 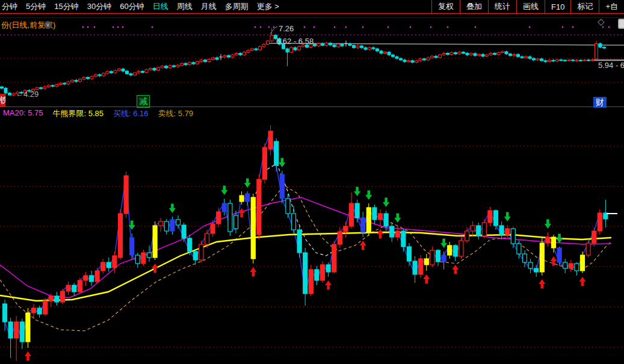 I want to click on period-tab-8: 多周期, so click(x=237, y=7).